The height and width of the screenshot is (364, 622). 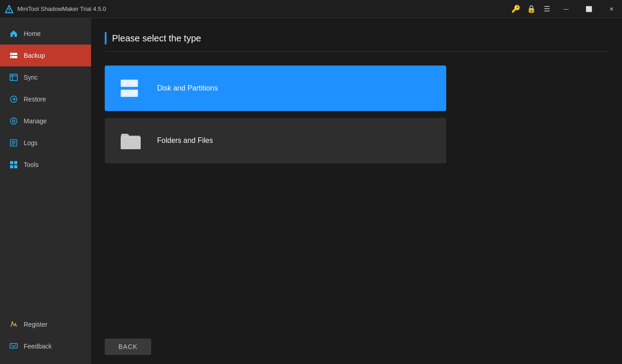 What do you see at coordinates (31, 165) in the screenshot?
I see `sidebar-label-tools: Tools` at bounding box center [31, 165].